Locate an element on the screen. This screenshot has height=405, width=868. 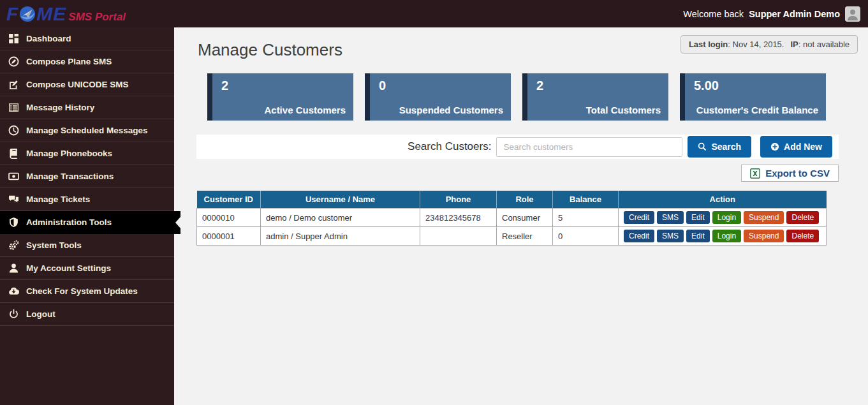
stat-value: 0 is located at coordinates (383, 85).